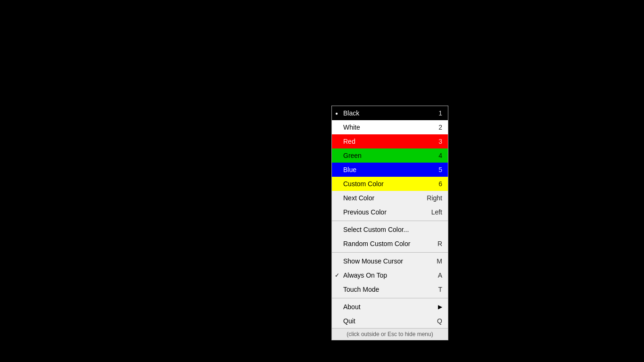 This screenshot has height=362, width=644. Describe the element at coordinates (390, 156) in the screenshot. I see `menu-item-green: Green 4` at that location.